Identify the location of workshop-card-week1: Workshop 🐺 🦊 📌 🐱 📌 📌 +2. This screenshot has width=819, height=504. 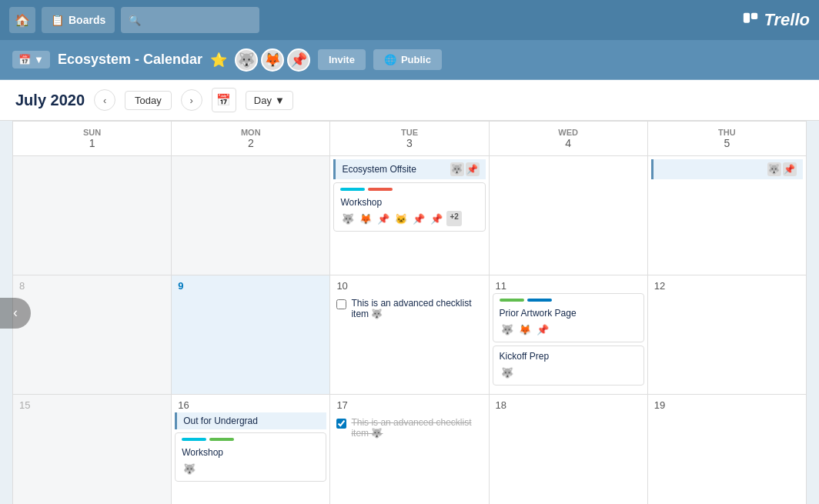
(410, 207).